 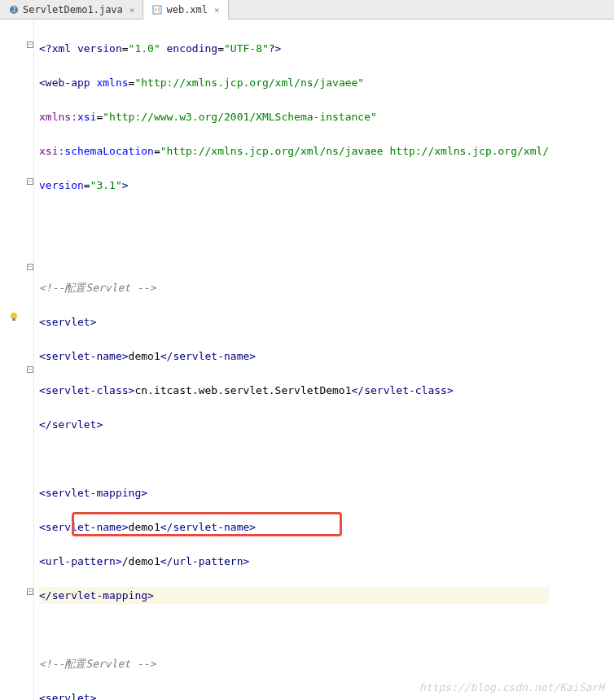 What do you see at coordinates (14, 317) in the screenshot?
I see `lightbulb-icon` at bounding box center [14, 317].